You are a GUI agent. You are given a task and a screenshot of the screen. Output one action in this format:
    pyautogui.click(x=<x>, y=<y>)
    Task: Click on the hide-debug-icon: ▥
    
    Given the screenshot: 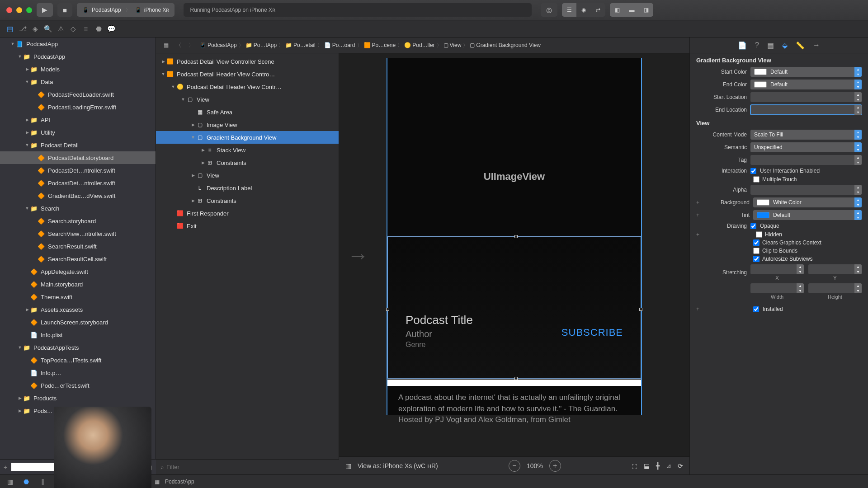 What is the action you would take?
    pyautogui.click(x=10, y=482)
    